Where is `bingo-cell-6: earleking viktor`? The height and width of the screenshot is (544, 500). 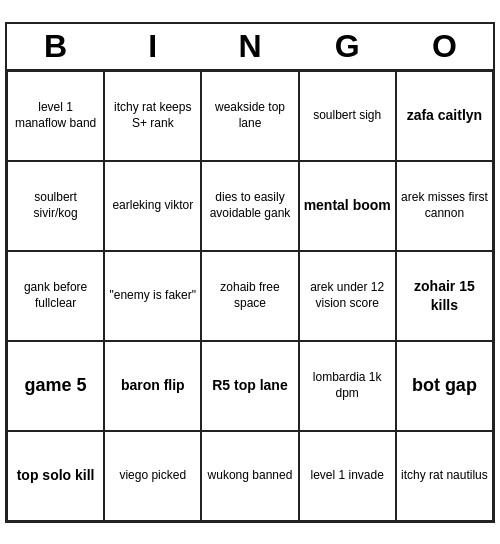
bingo-cell-6: earleking viktor is located at coordinates (152, 206).